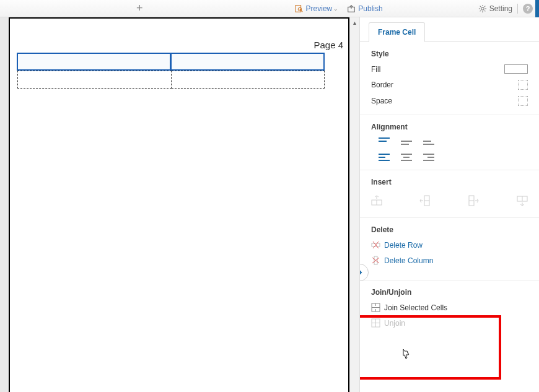 This screenshot has height=392, width=539. Describe the element at coordinates (406, 157) in the screenshot. I see `halign-center-button` at that location.